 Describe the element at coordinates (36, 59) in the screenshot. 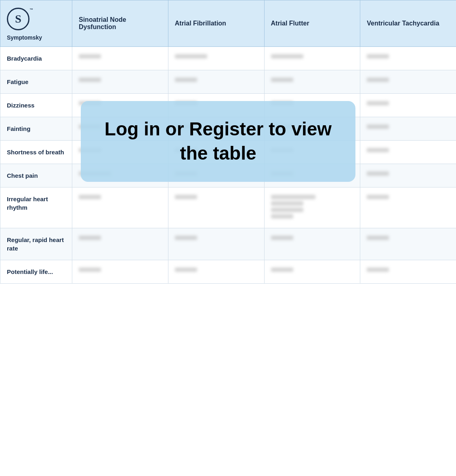

I see `symptom-label: Bradycardia` at that location.